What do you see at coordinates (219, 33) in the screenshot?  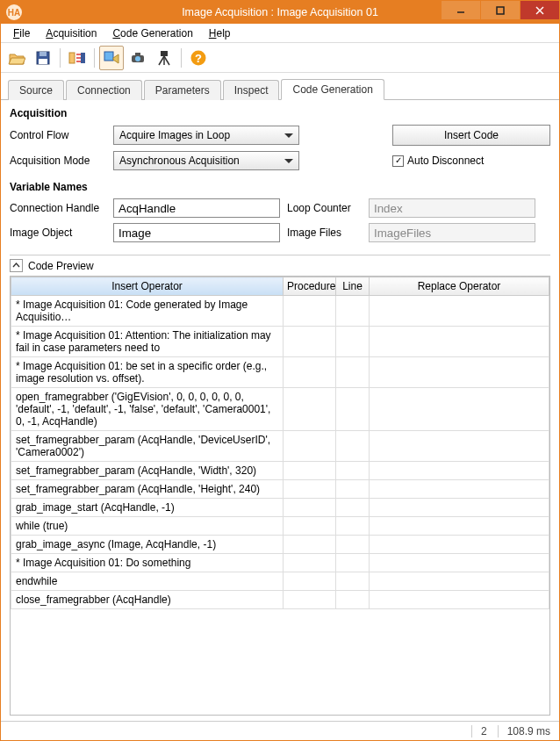 I see `menu-help: Help` at bounding box center [219, 33].